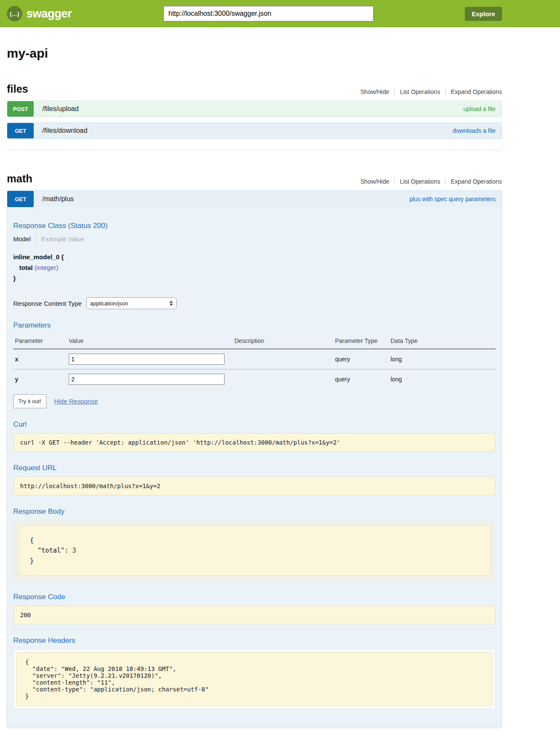  What do you see at coordinates (254, 679) in the screenshot?
I see `response-headers-json: { "date": "Wed, 22 Aug 2018 18:49:13 GMT…` at bounding box center [254, 679].